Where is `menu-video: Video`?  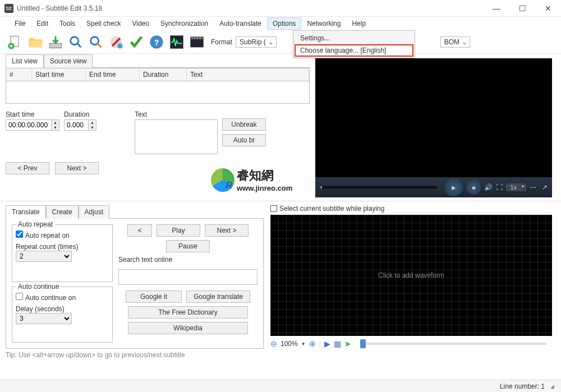
menu-video: Video is located at coordinates (140, 24).